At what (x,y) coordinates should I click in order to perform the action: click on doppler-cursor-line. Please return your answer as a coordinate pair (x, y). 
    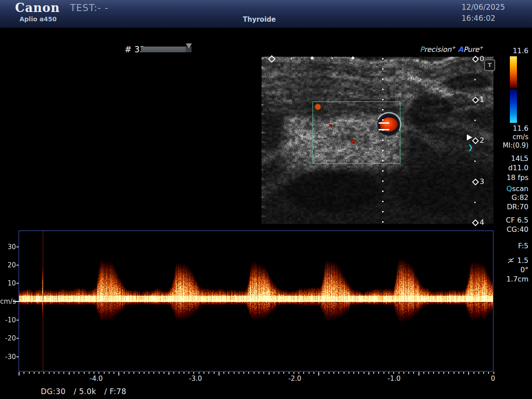
    Looking at the image, I should click on (383, 141).